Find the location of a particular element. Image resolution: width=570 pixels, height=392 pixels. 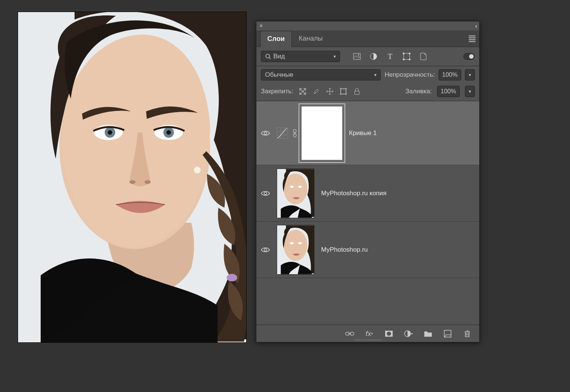

lock-transparency-icon is located at coordinates (303, 91).